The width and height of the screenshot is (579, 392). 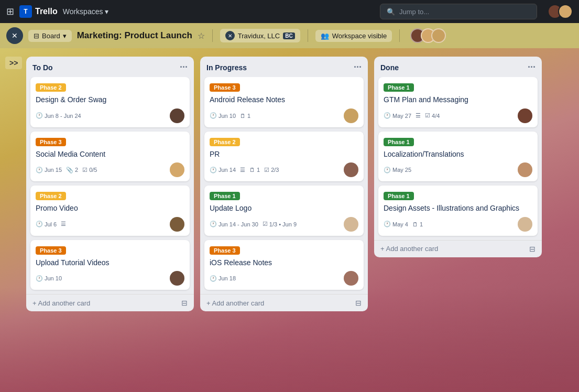 I want to click on template-icon-todo: ⊟, so click(x=184, y=303).